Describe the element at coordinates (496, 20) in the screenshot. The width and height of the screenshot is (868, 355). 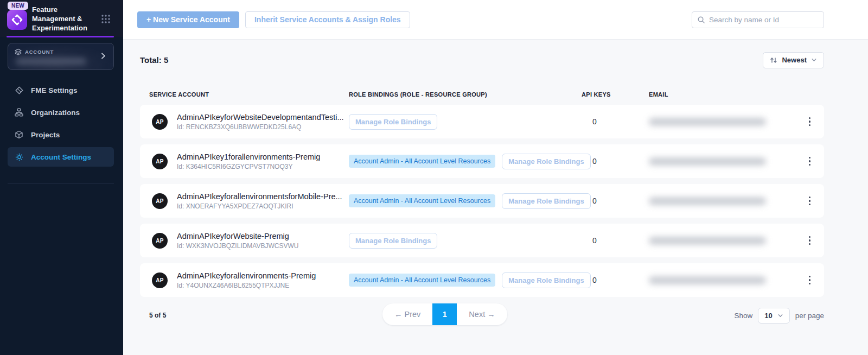
I see `topbar: + New Service Account Inherit Service Ac…` at that location.